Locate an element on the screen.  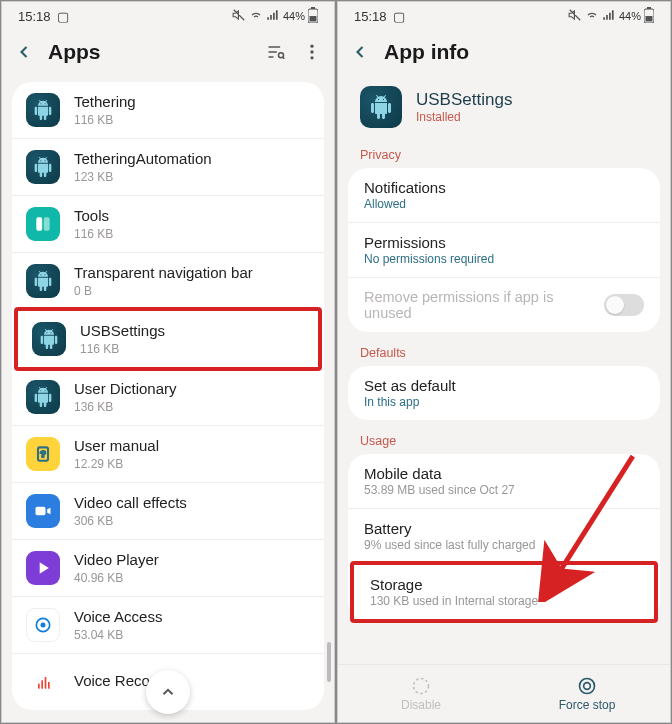
app-row: ?User manual12.29 KB is located at coordinates (168, 454).